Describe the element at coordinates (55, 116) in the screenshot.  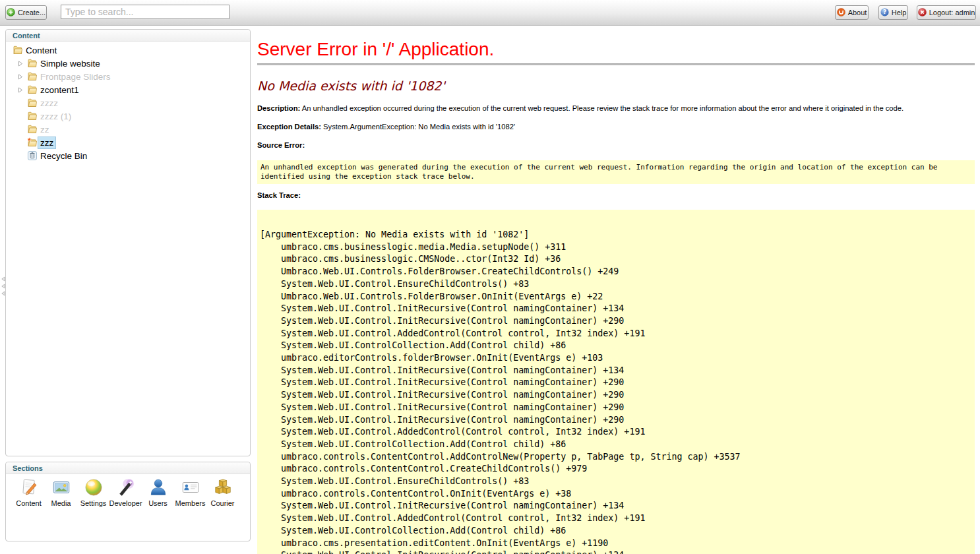
I see `tree-item-label: zzzz (1)` at that location.